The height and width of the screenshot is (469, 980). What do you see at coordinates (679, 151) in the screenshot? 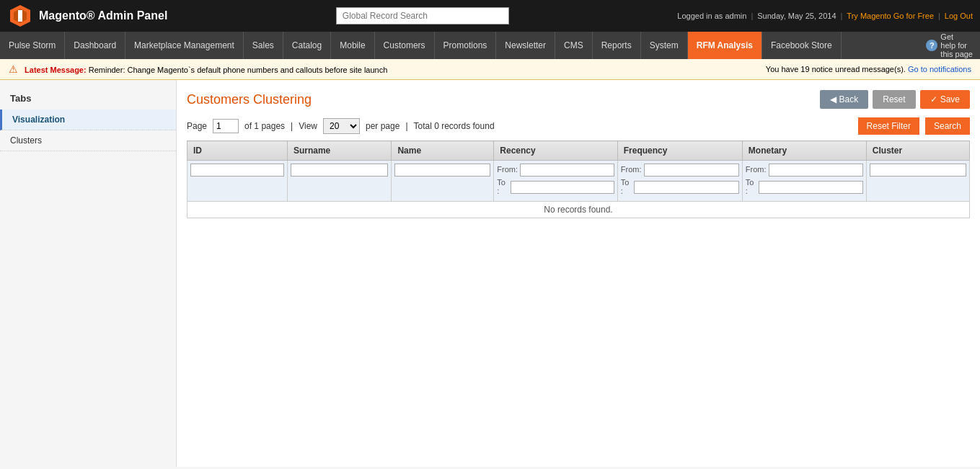
I see `col-frequency: Frequency` at bounding box center [679, 151].